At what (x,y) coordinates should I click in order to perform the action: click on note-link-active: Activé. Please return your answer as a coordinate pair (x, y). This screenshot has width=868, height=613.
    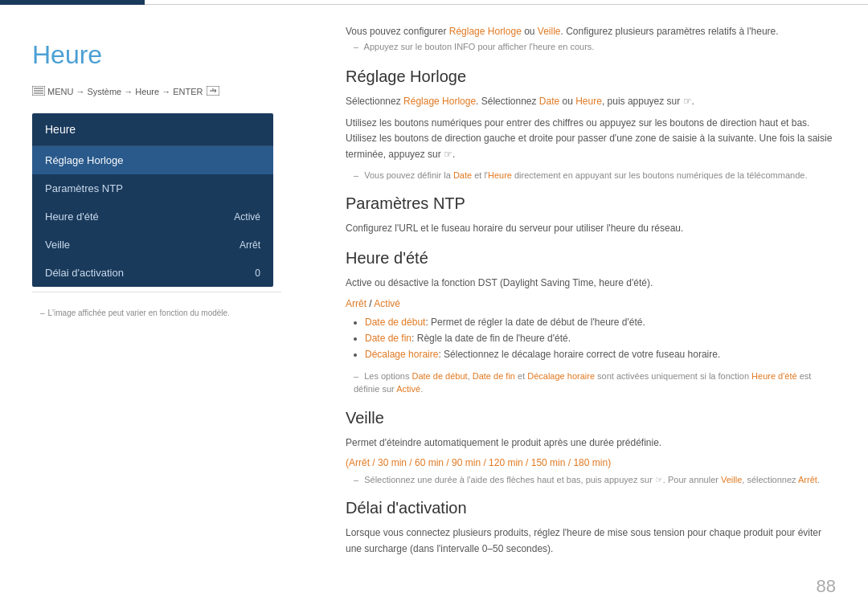
    Looking at the image, I should click on (408, 389).